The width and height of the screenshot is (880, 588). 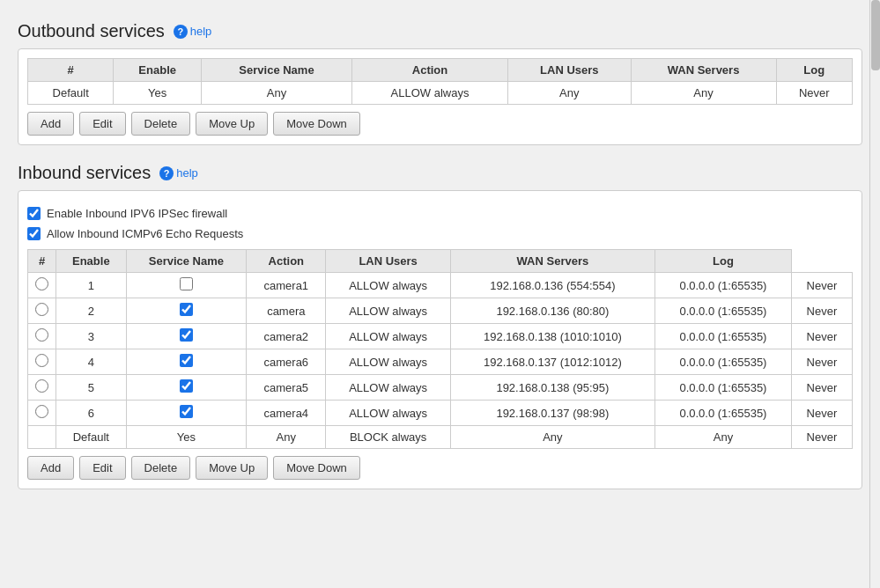 I want to click on inbound-row-service: camera6, so click(x=286, y=363).